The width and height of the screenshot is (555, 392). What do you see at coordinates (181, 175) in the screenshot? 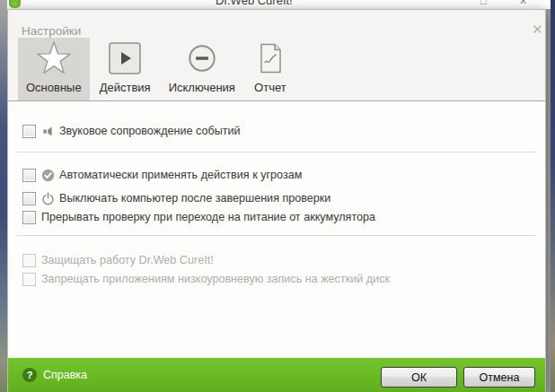
I see `setting-label: Автоматически применять действия к угроз…` at bounding box center [181, 175].